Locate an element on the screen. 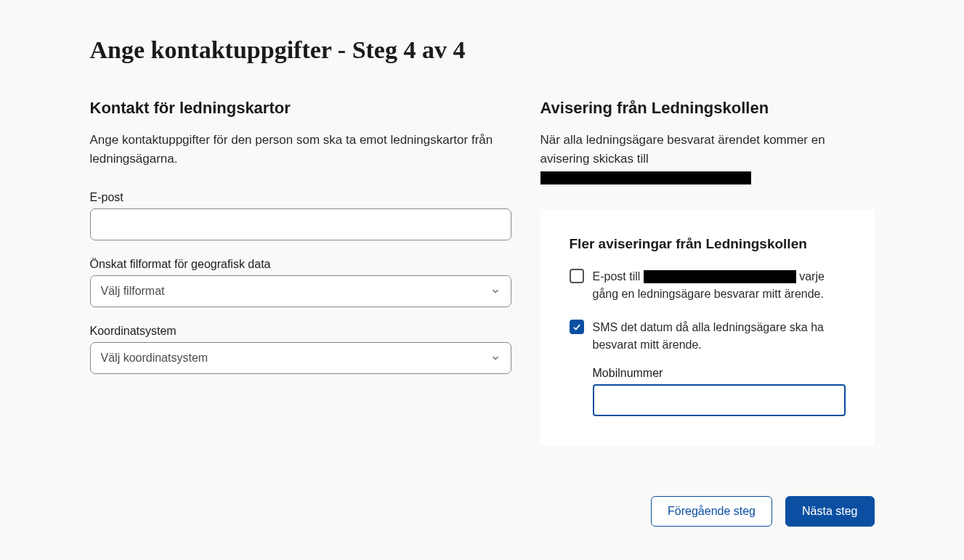 This screenshot has width=964, height=560. page-title: Ange kontaktuppgifter - Steg 4 av 4 is located at coordinates (482, 50).